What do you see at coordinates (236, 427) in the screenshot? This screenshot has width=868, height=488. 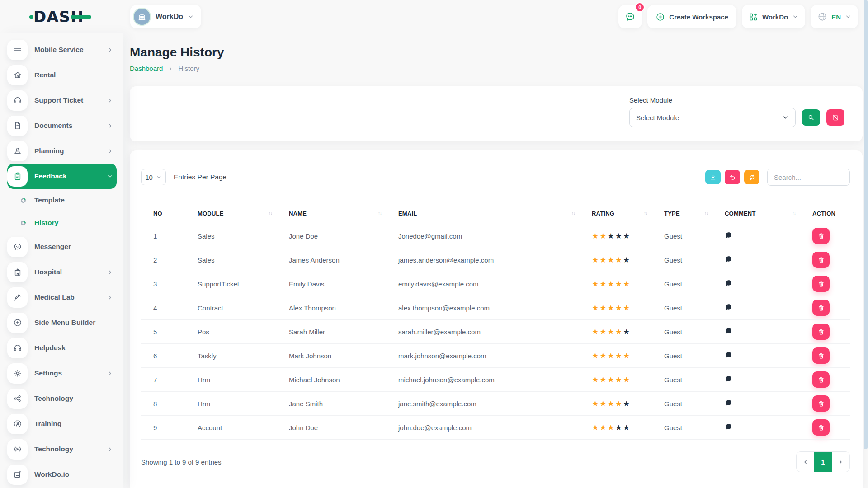 I see `row-module: Account` at bounding box center [236, 427].